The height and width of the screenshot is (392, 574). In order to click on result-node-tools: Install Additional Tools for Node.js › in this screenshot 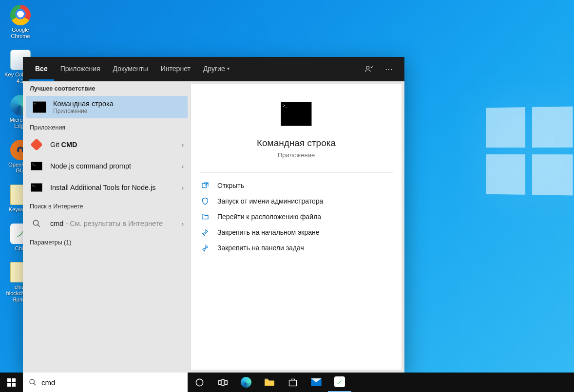, I will do `click(107, 187)`.